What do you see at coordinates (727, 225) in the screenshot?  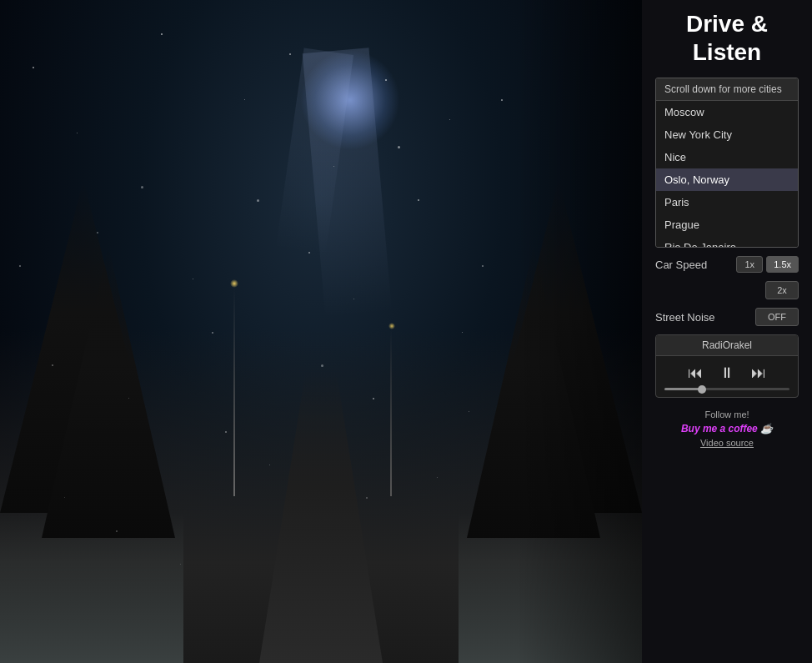 I see `city-item: Prague` at bounding box center [727, 225].